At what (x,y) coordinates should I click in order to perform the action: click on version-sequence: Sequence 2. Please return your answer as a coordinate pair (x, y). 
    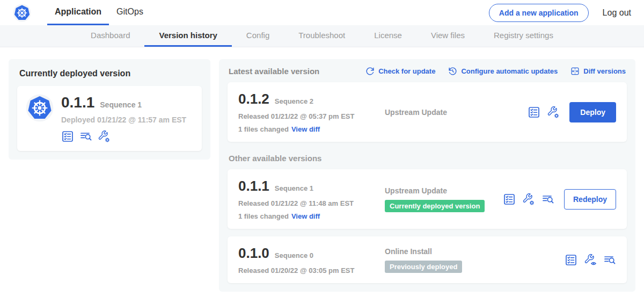
    Looking at the image, I should click on (294, 101).